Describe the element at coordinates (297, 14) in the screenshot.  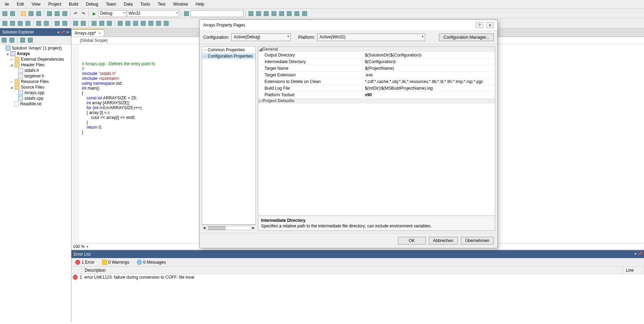
I see `window-icon7` at that location.